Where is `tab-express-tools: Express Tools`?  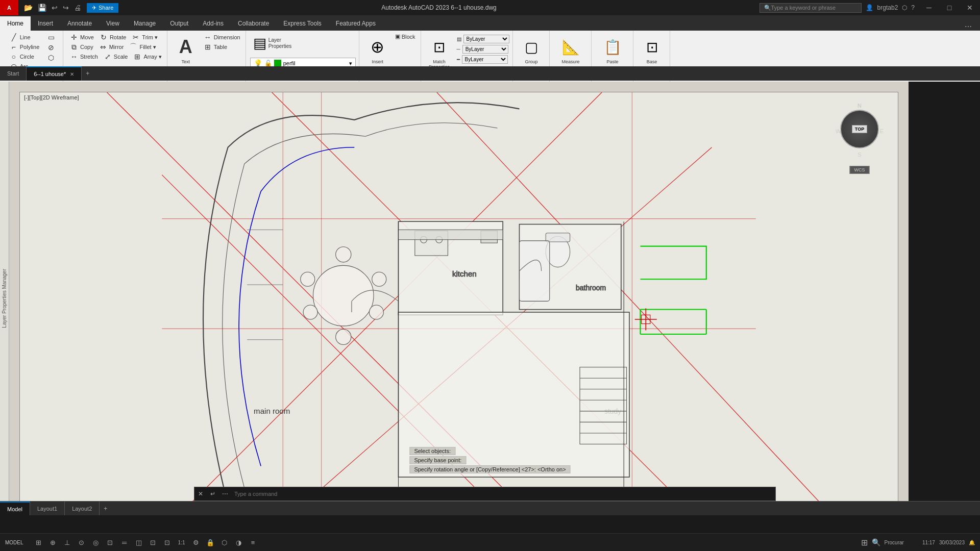
tab-express-tools: Express Tools is located at coordinates (302, 23).